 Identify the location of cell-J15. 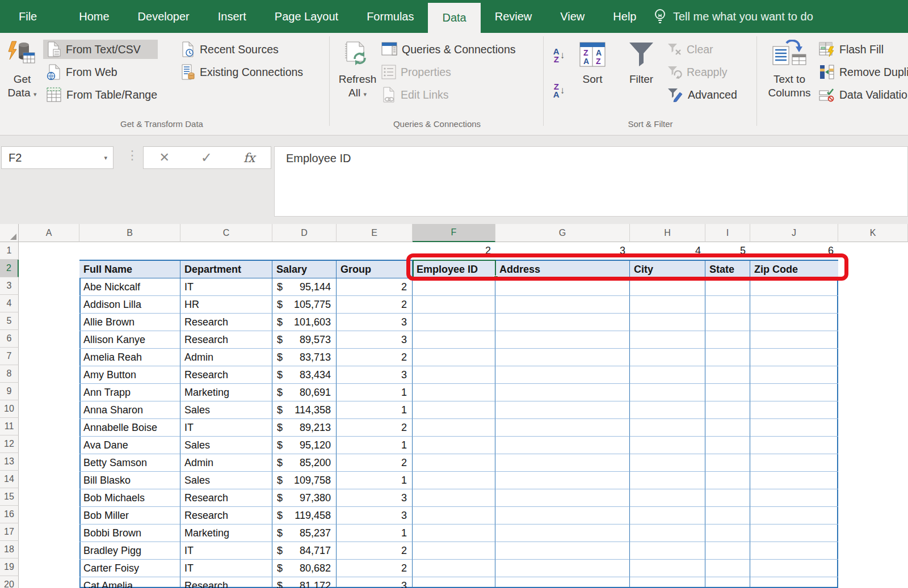
(794, 498).